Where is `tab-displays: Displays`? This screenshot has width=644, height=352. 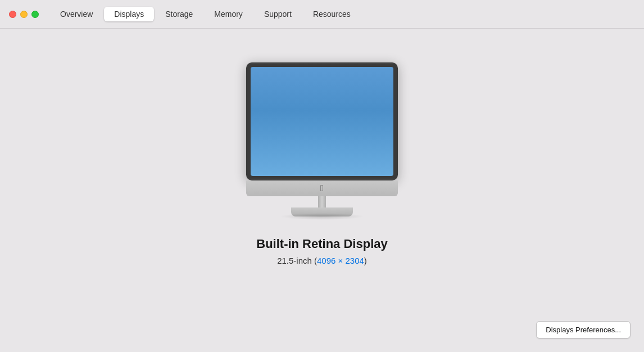
tab-displays: Displays is located at coordinates (129, 14).